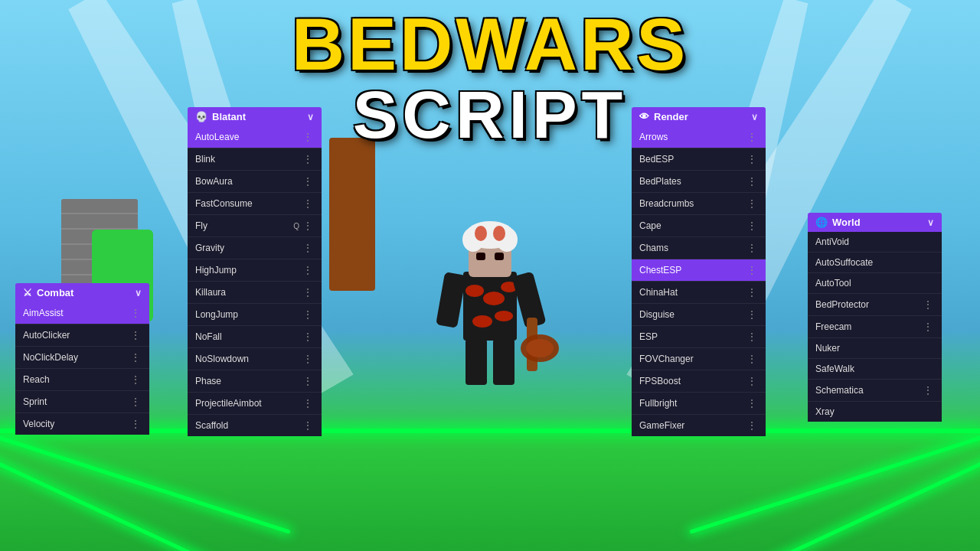 The image size is (980, 551). What do you see at coordinates (874, 348) in the screenshot?
I see `menu-item-label: Nuker` at bounding box center [874, 348].